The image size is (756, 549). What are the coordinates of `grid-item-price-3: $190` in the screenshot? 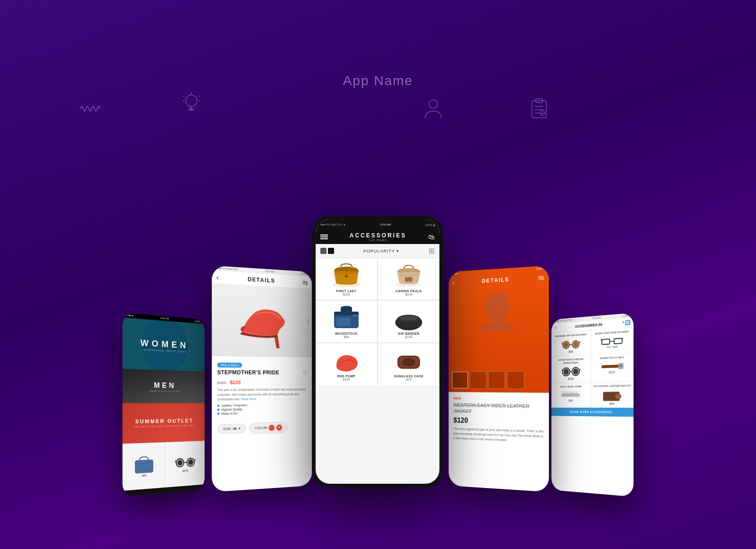 It's located at (409, 337).